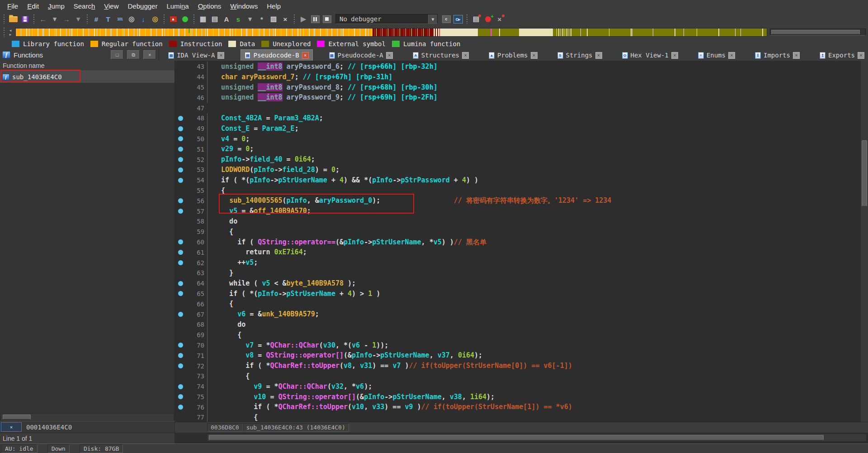 Image resolution: width=868 pixels, height=453 pixels. What do you see at coordinates (538, 356) in the screenshot?
I see `code-text: v8 = QString::operator[](&pInfo->pStrUse…` at bounding box center [538, 356].